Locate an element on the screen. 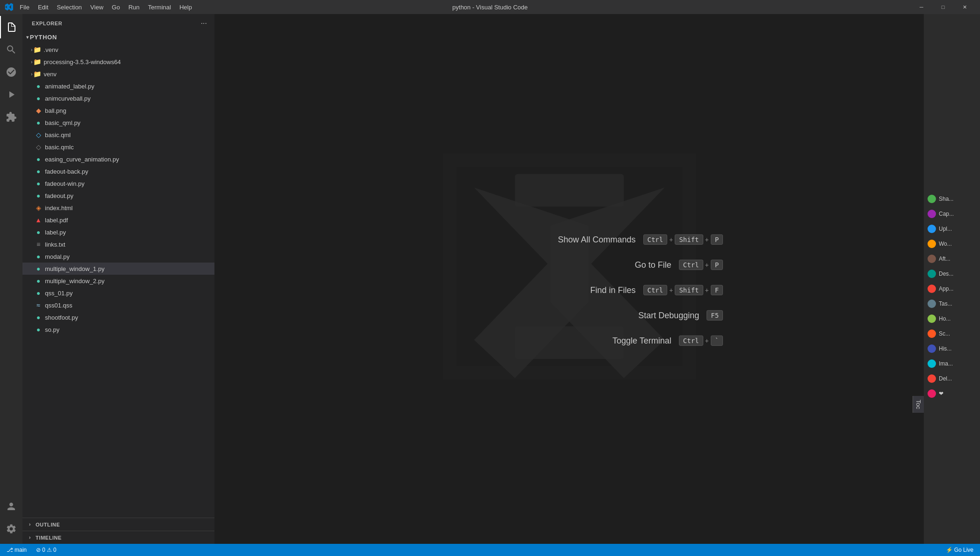 The image size is (980, 556). menu-terminal: Terminal is located at coordinates (159, 7).